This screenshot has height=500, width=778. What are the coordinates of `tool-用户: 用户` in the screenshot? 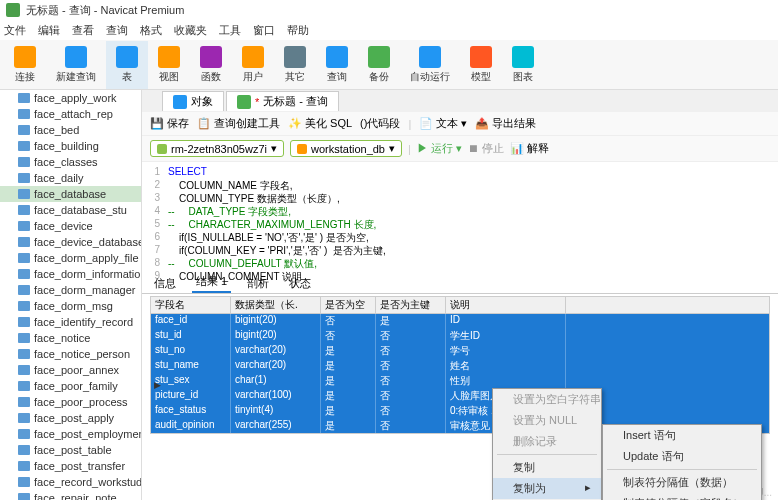 It's located at (253, 65).